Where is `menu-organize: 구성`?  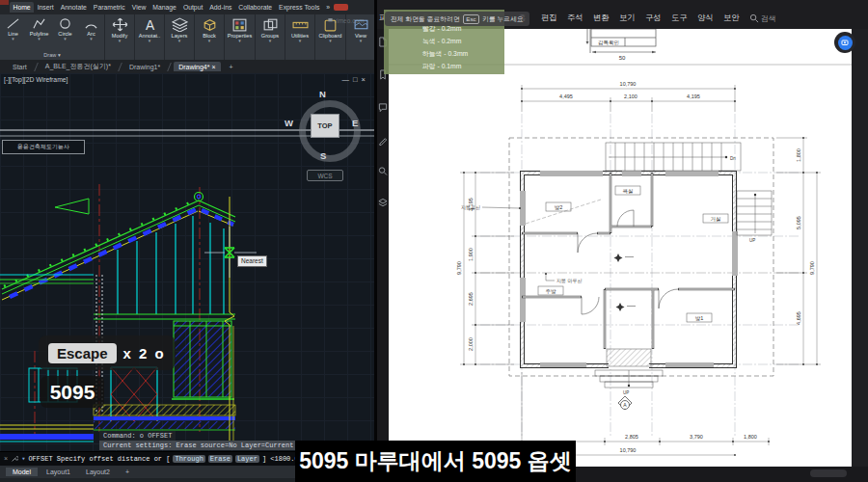
menu-organize: 구성 is located at coordinates (654, 17).